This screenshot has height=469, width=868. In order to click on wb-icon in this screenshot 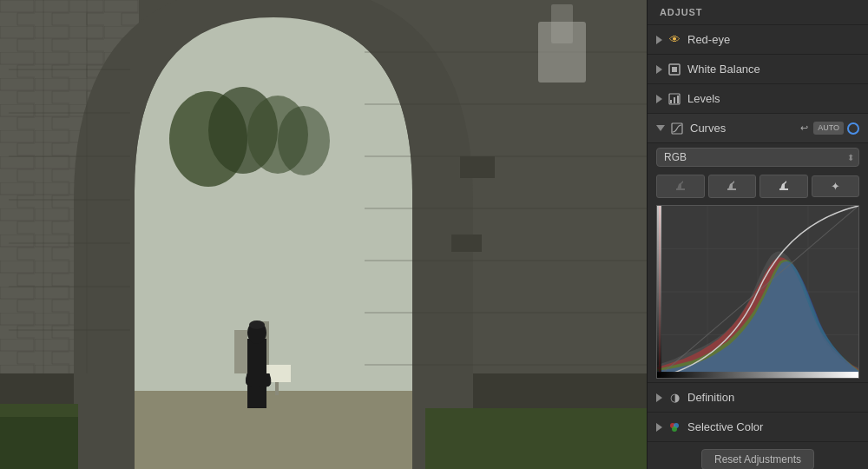, I will do `click(674, 69)`.